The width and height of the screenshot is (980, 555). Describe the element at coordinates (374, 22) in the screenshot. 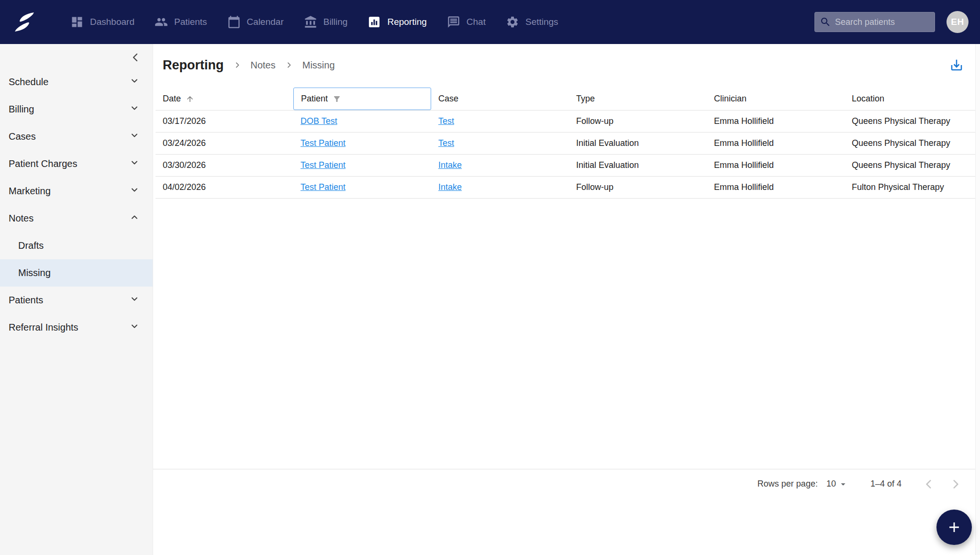

I see `reporting-icon` at that location.